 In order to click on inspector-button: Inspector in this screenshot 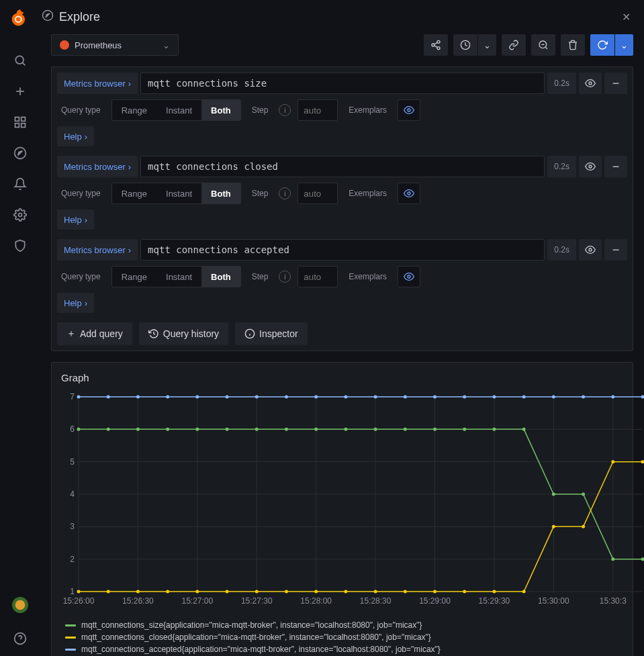, I will do `click(271, 334)`.